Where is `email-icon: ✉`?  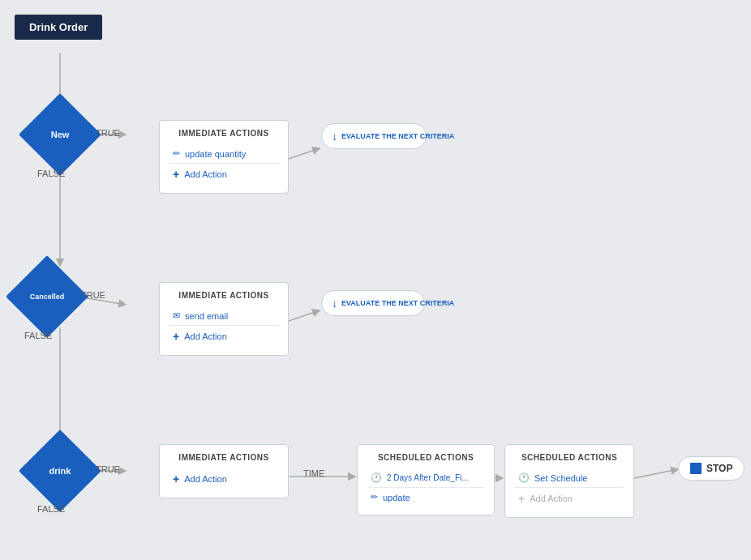
email-icon: ✉ is located at coordinates (177, 316).